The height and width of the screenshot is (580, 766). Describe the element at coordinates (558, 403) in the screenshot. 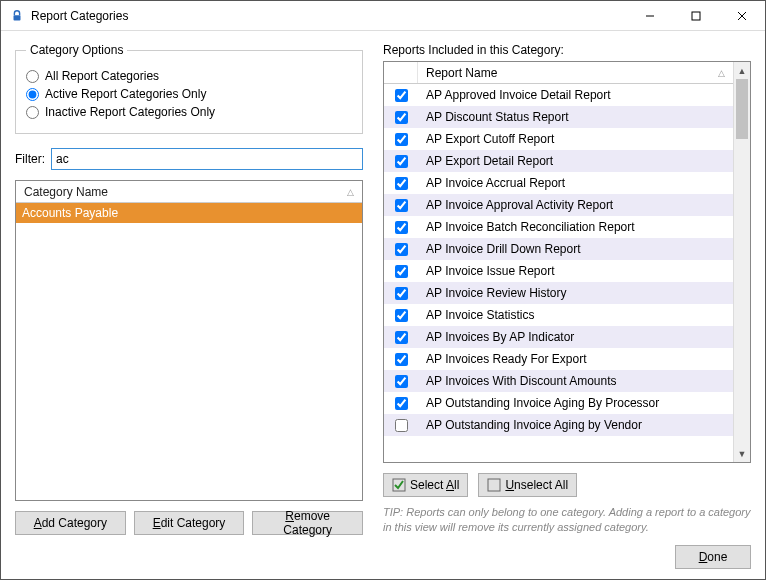

I see `report-row: AP Outstanding Invoice Aging By Processo…` at that location.